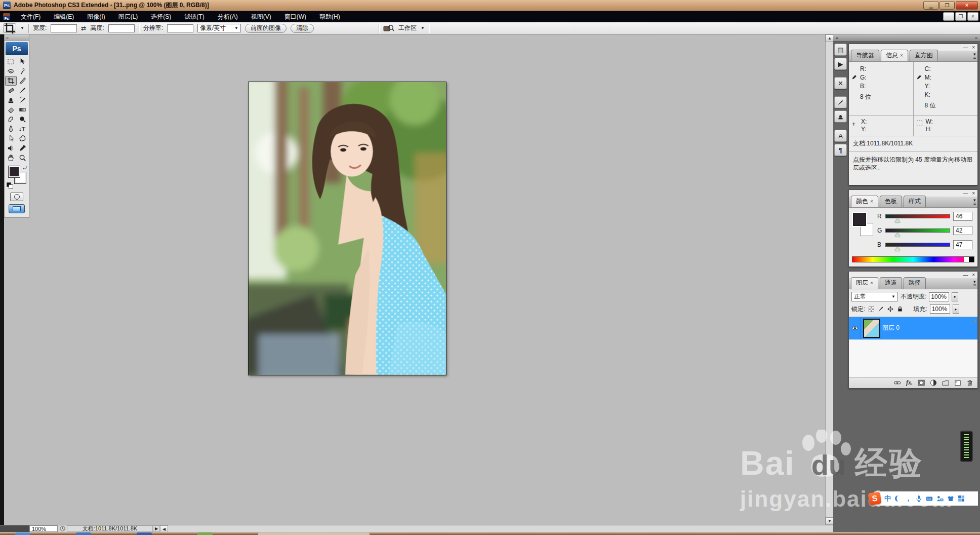 The image size is (980, 535). What do you see at coordinates (924, 56) in the screenshot?
I see `tab-histogram: 直方图` at bounding box center [924, 56].